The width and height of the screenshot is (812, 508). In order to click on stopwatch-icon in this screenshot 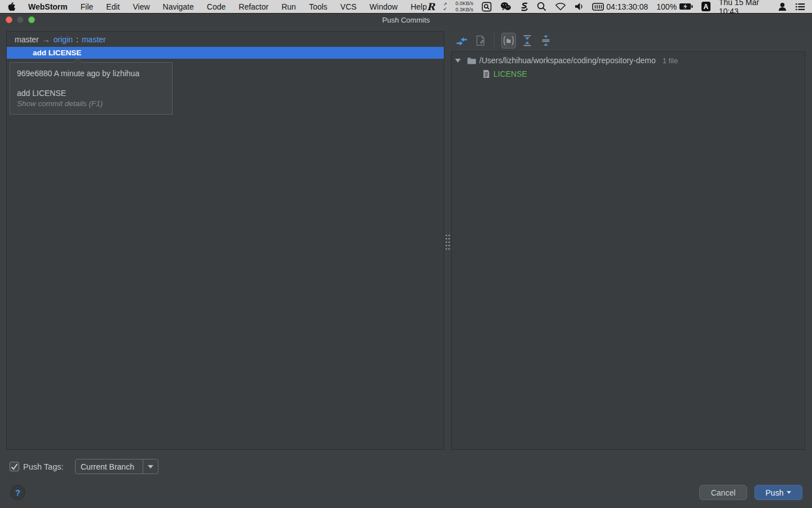, I will do `click(598, 7)`.